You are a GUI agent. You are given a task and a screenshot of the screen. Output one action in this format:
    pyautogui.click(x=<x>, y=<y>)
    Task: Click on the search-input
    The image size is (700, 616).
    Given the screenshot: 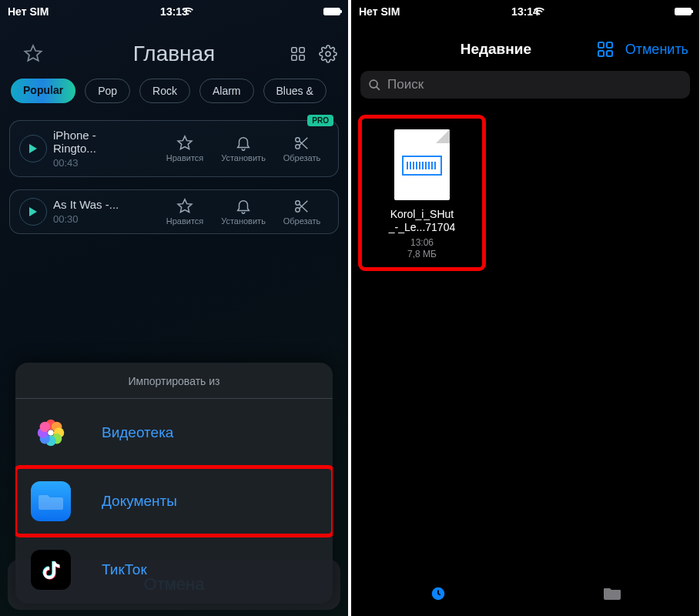 What is the action you would take?
    pyautogui.click(x=534, y=85)
    